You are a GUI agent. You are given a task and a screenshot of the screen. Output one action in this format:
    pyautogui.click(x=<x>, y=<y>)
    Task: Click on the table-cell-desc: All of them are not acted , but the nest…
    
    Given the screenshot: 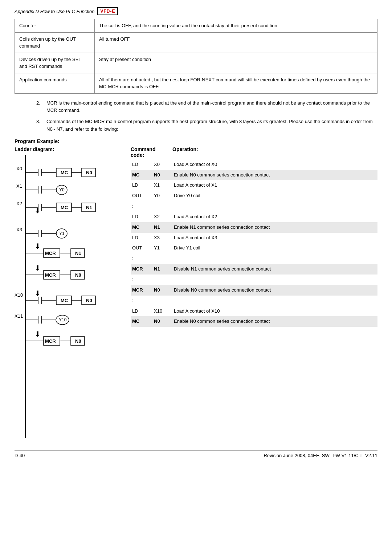 What is the action you would take?
    pyautogui.click(x=236, y=83)
    